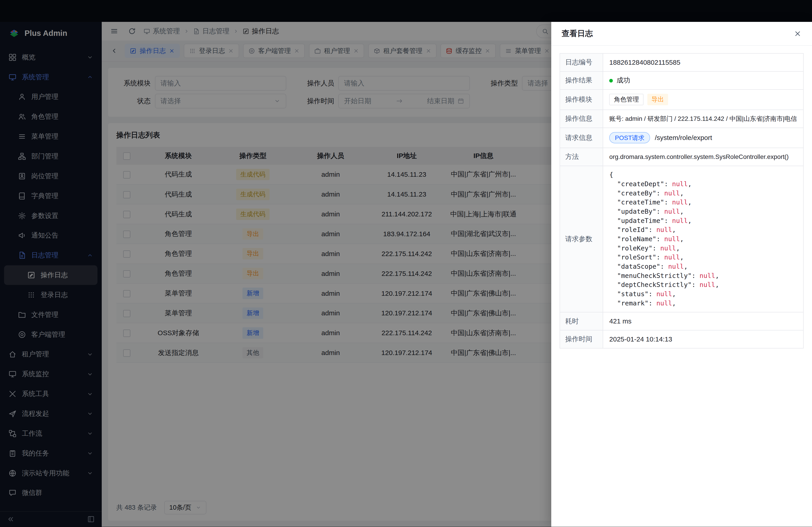 This screenshot has height=527, width=812. What do you see at coordinates (682, 63) in the screenshot?
I see `field-log-id: 日志编号 1882612840802115585` at bounding box center [682, 63].